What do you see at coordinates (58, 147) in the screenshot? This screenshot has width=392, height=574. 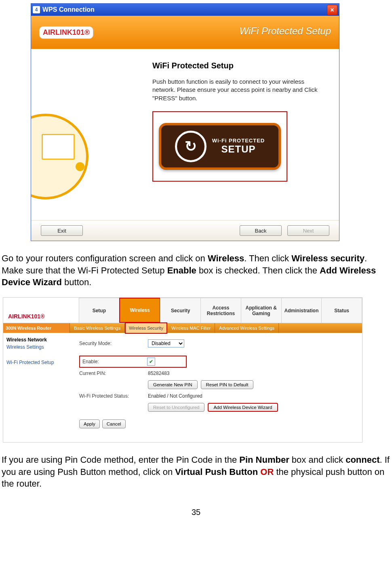 I see `decorative-rect` at bounding box center [58, 147].